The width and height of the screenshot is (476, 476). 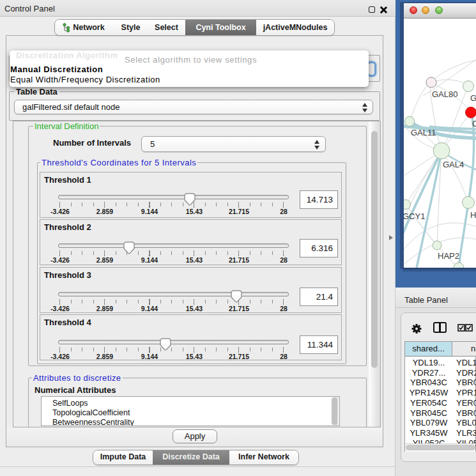 What do you see at coordinates (473, 215) in the screenshot?
I see `svg-text: H` at bounding box center [473, 215].